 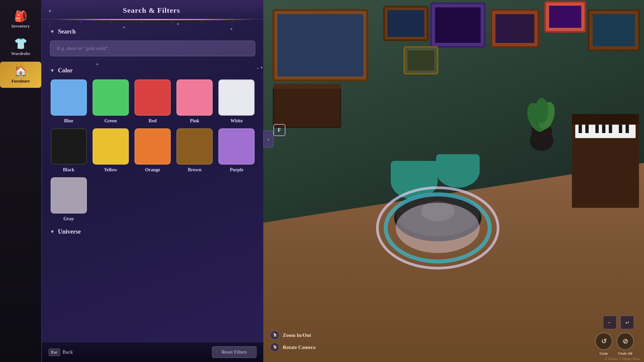 What do you see at coordinates (153, 32) in the screenshot?
I see `search-section-header: ▼ Search` at bounding box center [153, 32].